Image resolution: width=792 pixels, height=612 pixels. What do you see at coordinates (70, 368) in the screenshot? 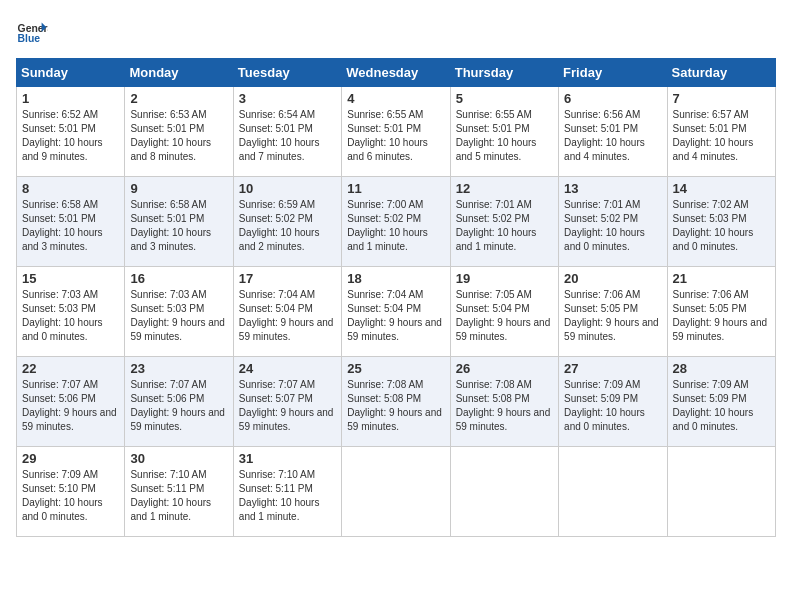
I see `day-number: 22` at bounding box center [70, 368].